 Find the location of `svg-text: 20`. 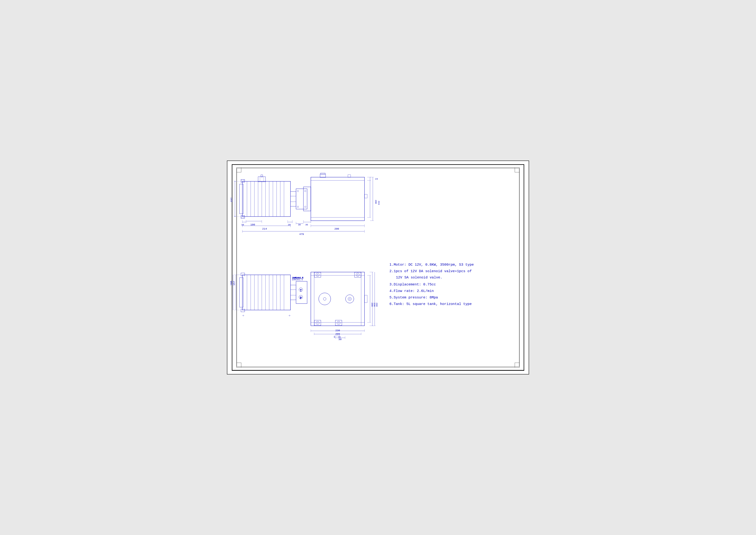

svg-text: 20 is located at coordinates (289, 225).